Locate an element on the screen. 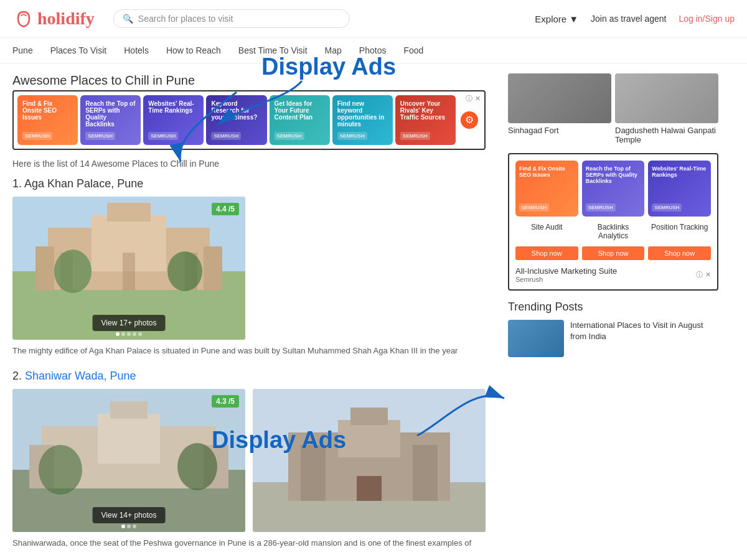  view-photos-btn-1a: View 17+ photos is located at coordinates (129, 323).